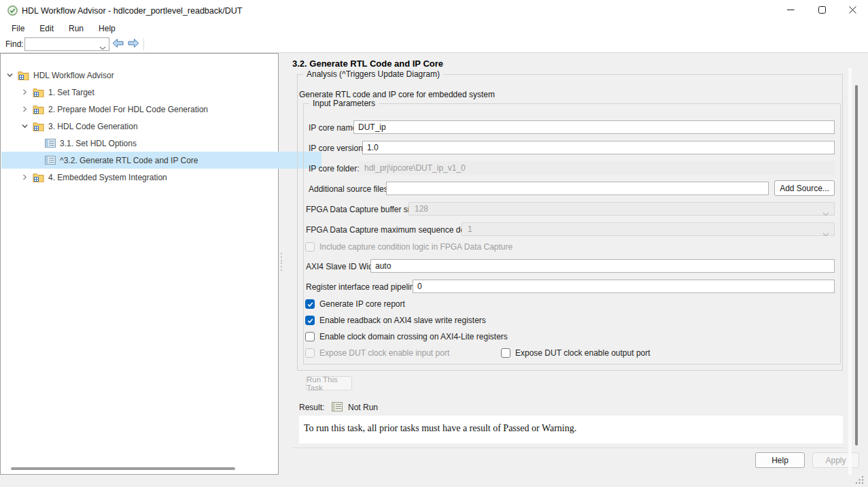  I want to click on menu-bar: File Edit Run Help, so click(434, 29).